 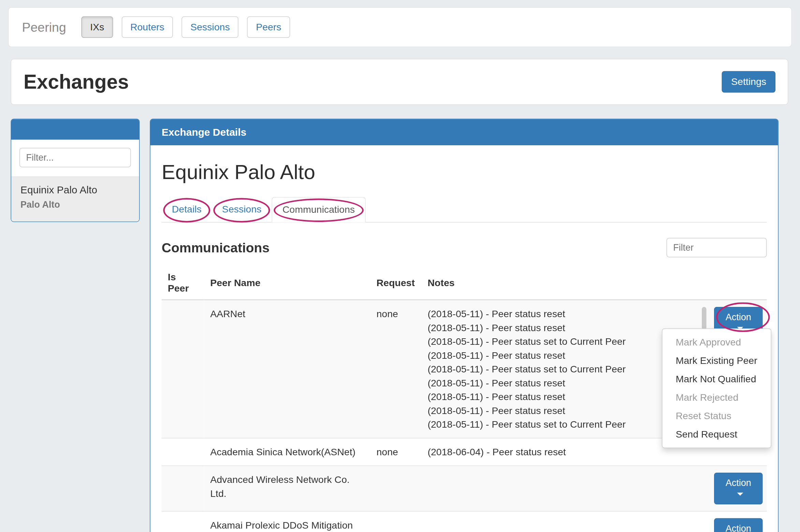 I want to click on exchanges-sidebar: Equinix Palo AltoPalo Alto, so click(x=75, y=171).